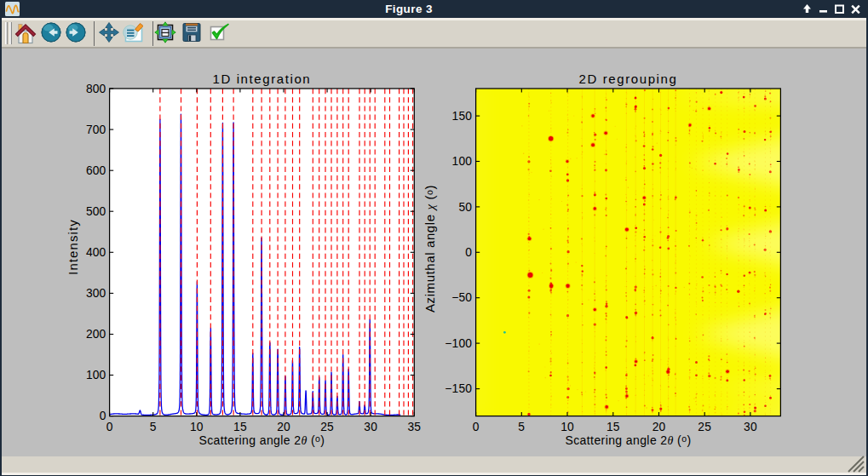 This screenshot has width=868, height=476. What do you see at coordinates (429, 249) in the screenshot?
I see `svg-text: Azimuthal angle χ (o)` at bounding box center [429, 249].